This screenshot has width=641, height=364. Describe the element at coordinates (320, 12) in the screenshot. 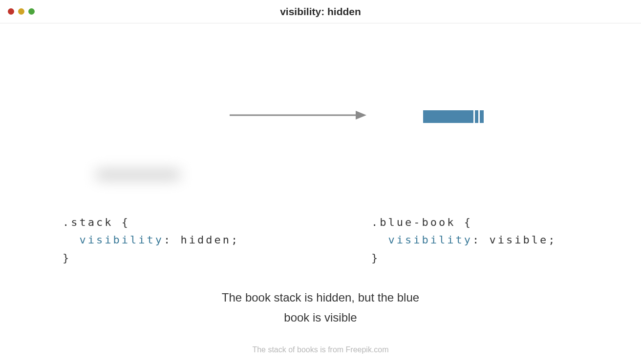

I see `window-title: visibility: hidden` at that location.